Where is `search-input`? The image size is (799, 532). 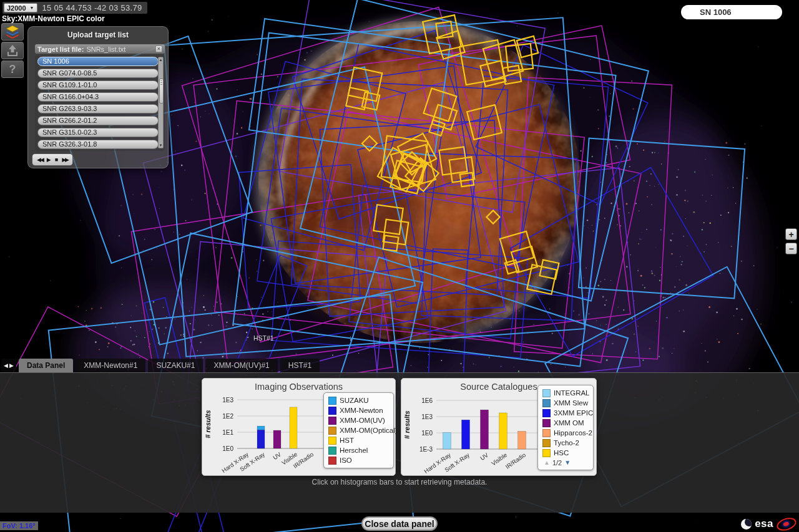 search-input is located at coordinates (732, 12).